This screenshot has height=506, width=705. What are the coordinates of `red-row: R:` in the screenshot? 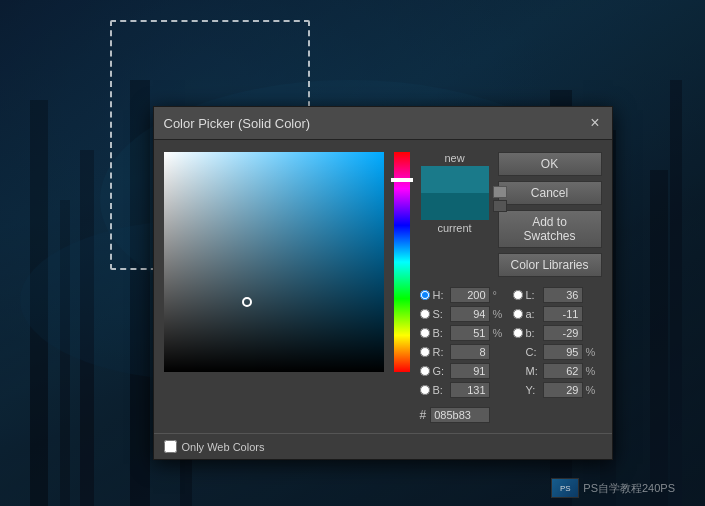 It's located at (462, 352).